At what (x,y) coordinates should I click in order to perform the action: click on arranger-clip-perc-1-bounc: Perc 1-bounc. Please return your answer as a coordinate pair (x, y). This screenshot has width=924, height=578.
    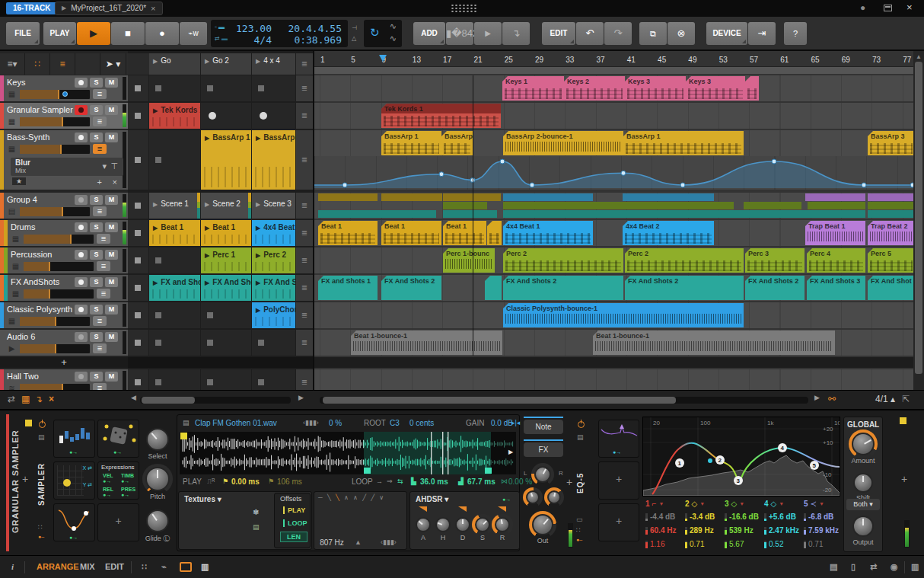
    Looking at the image, I should click on (469, 260).